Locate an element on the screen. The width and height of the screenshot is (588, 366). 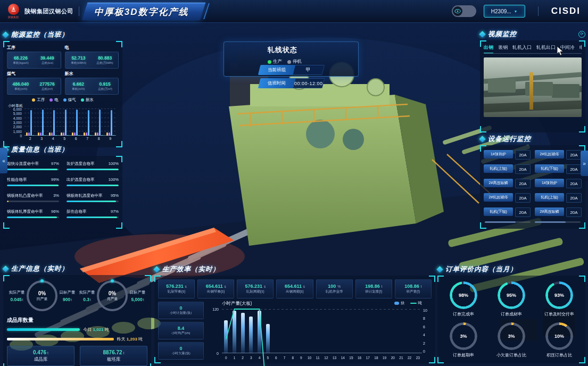
warehouse-stat-box: 0.476 t成品库 is located at coordinates (40, 356).